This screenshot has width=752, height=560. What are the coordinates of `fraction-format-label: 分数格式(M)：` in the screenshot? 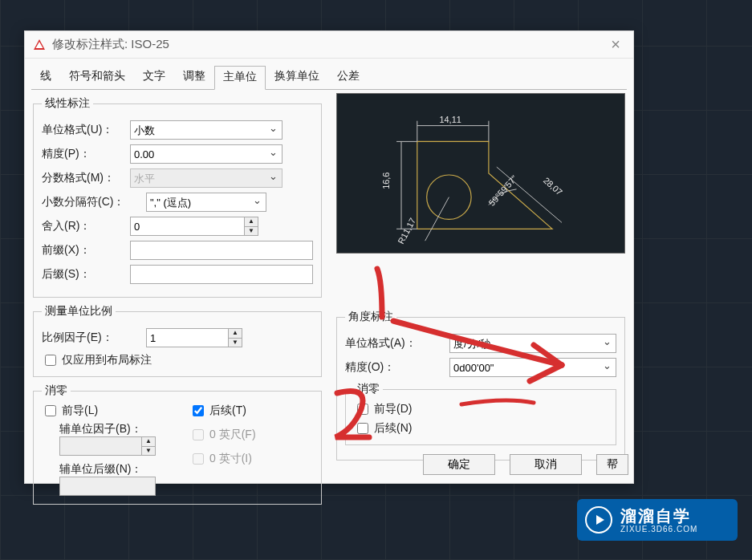 It's located at (86, 178).